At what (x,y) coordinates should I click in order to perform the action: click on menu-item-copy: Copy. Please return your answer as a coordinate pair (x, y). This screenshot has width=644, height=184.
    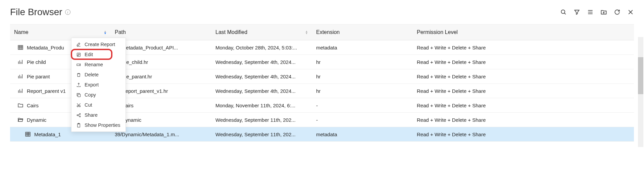
    Looking at the image, I should click on (99, 95).